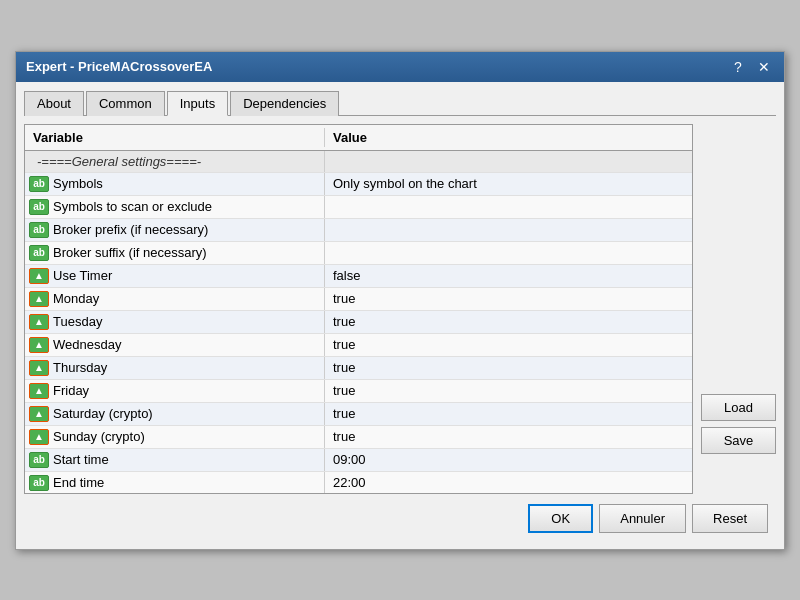 The image size is (800, 600). I want to click on table-row: -====General settings====-, so click(358, 162).